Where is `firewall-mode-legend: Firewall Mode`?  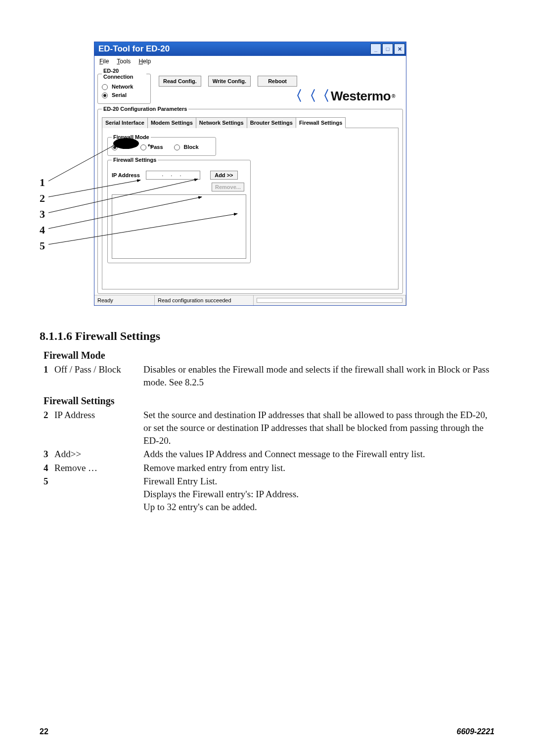 firewall-mode-legend: Firewall Mode is located at coordinates (132, 137).